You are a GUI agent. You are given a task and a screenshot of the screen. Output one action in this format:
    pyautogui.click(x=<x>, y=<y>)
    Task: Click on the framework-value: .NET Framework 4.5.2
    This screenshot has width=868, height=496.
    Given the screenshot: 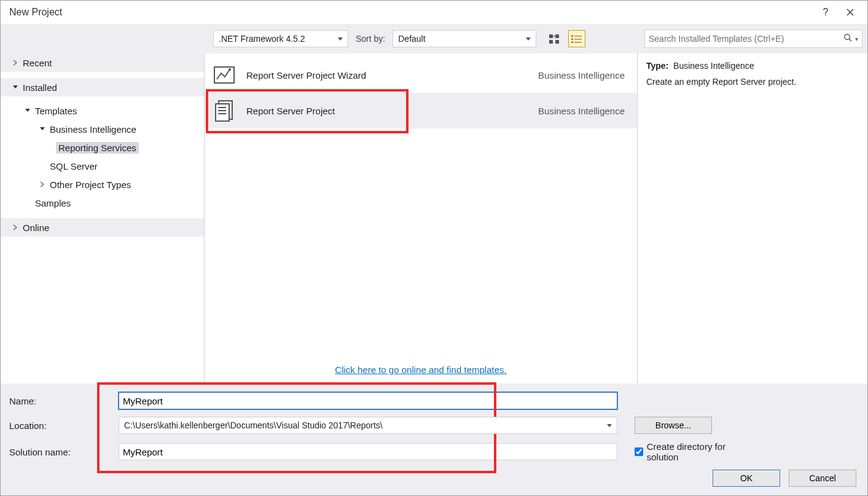 What is the action you would take?
    pyautogui.click(x=262, y=39)
    